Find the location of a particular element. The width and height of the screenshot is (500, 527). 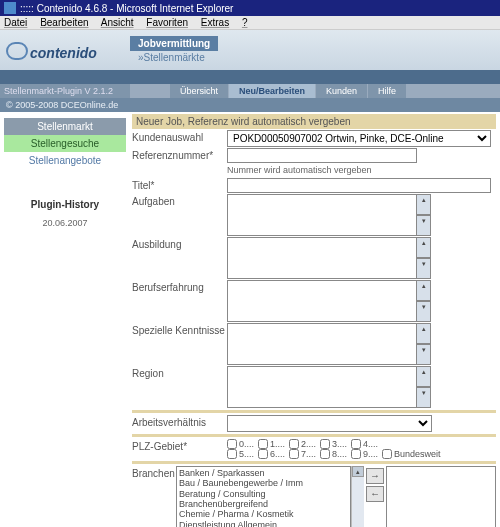

menu-datei: Datei is located at coordinates (16, 22).